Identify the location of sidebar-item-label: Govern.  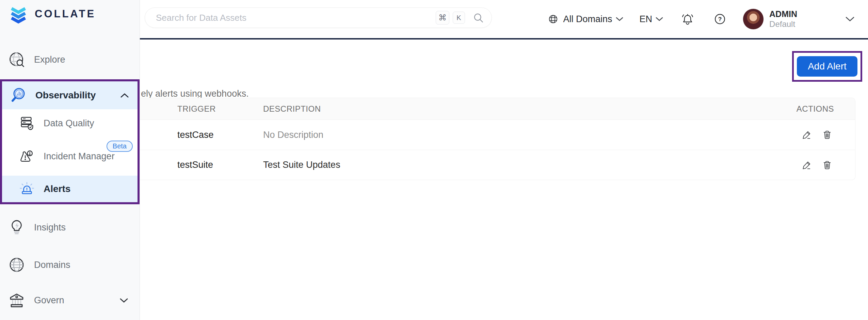
(49, 300).